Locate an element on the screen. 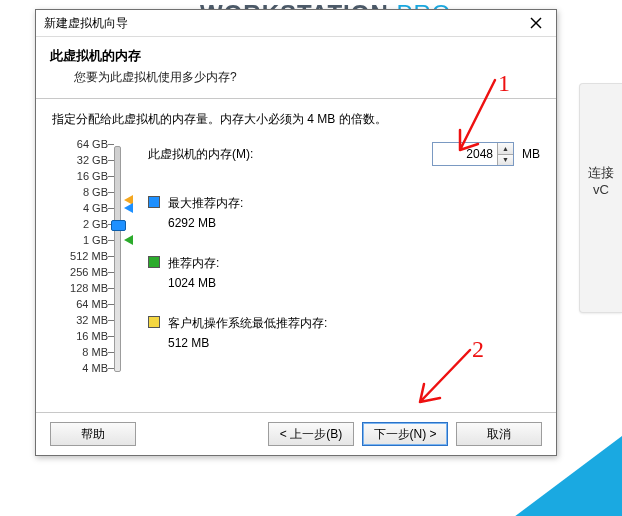 This screenshot has width=622, height=516. scale-label: 2 GB is located at coordinates (86, 224).